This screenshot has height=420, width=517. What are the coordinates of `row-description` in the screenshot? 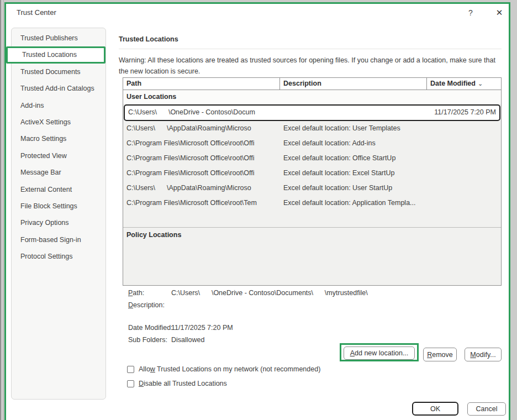 It's located at (355, 113).